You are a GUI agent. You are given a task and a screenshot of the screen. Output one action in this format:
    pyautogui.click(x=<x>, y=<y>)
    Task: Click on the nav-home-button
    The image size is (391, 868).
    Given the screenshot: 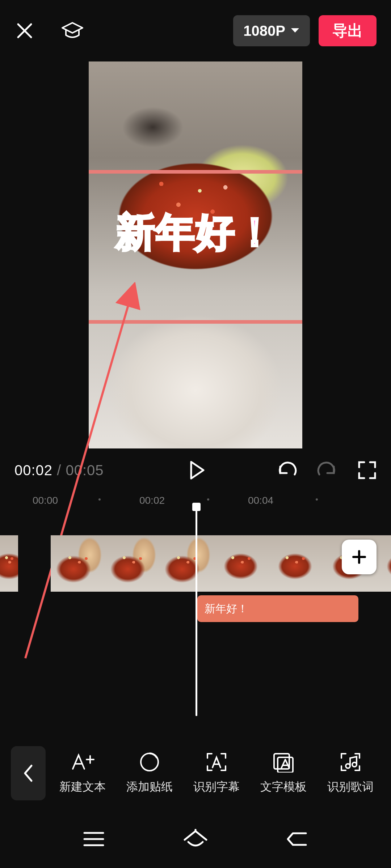 What is the action you would take?
    pyautogui.click(x=196, y=839)
    